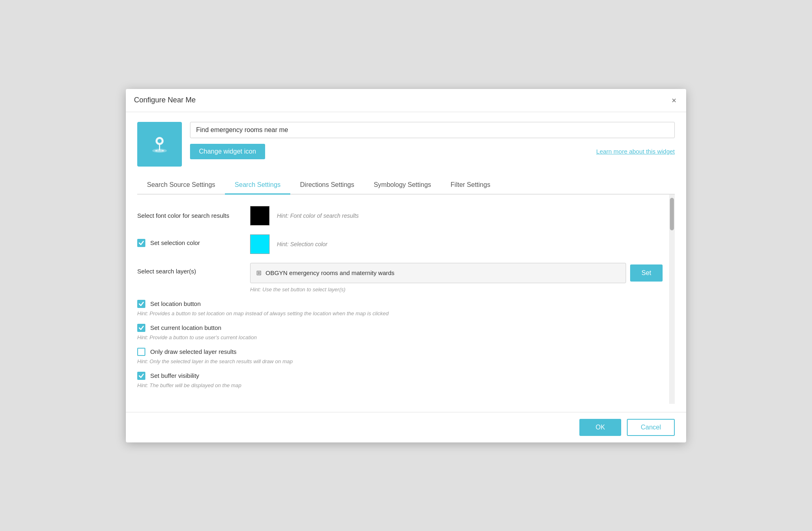 This screenshot has width=812, height=531. I want to click on widget-icon-preview, so click(160, 144).